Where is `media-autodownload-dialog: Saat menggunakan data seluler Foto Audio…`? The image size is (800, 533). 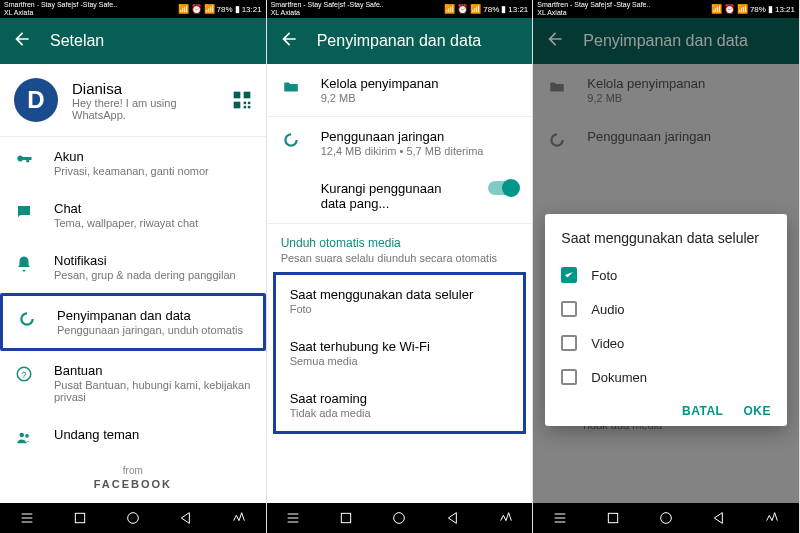
media-autodownload-dialog: Saat menggunakan data seluler Foto Audio… is located at coordinates (666, 320).